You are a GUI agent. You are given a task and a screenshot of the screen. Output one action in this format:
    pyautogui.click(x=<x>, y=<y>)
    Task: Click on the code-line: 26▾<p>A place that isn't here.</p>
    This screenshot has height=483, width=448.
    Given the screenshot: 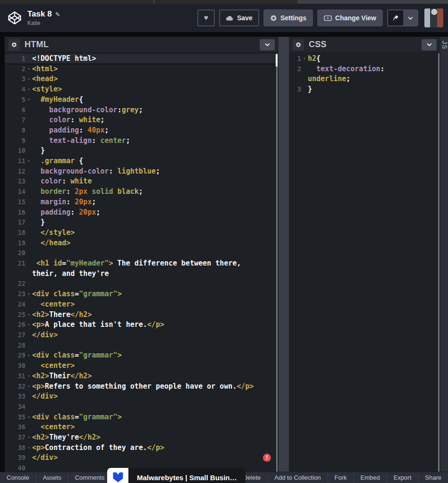 What is the action you would take?
    pyautogui.click(x=142, y=325)
    